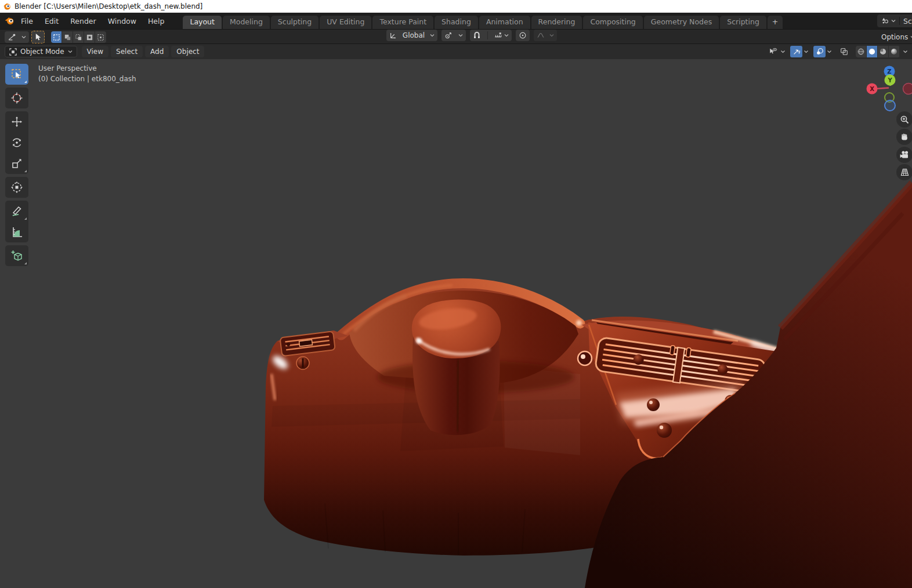 This screenshot has height=588, width=912. What do you see at coordinates (17, 256) in the screenshot?
I see `add-cube-icon` at bounding box center [17, 256].